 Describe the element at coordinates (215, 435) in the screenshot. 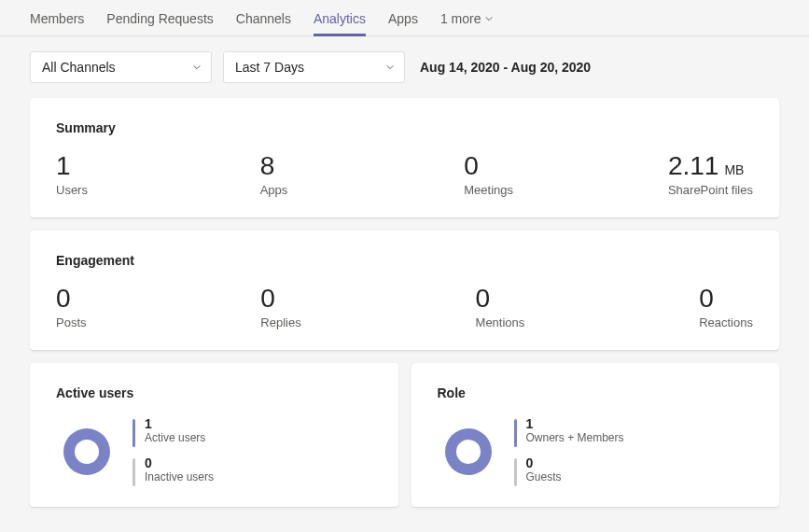

I see `active-users-card: Active users 1 Active users 0` at that location.